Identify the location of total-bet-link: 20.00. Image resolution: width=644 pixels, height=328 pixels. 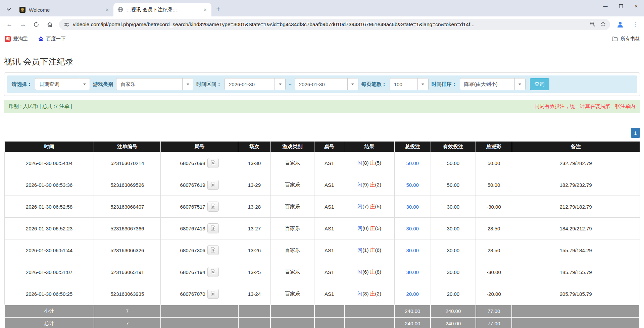
(412, 294).